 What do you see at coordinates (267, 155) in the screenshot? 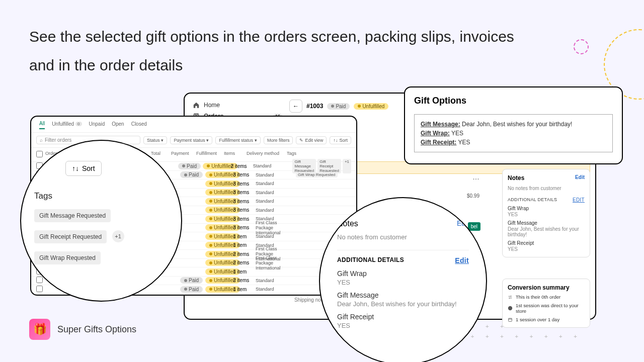
I see `col-delivery: Delivery method` at bounding box center [267, 155].